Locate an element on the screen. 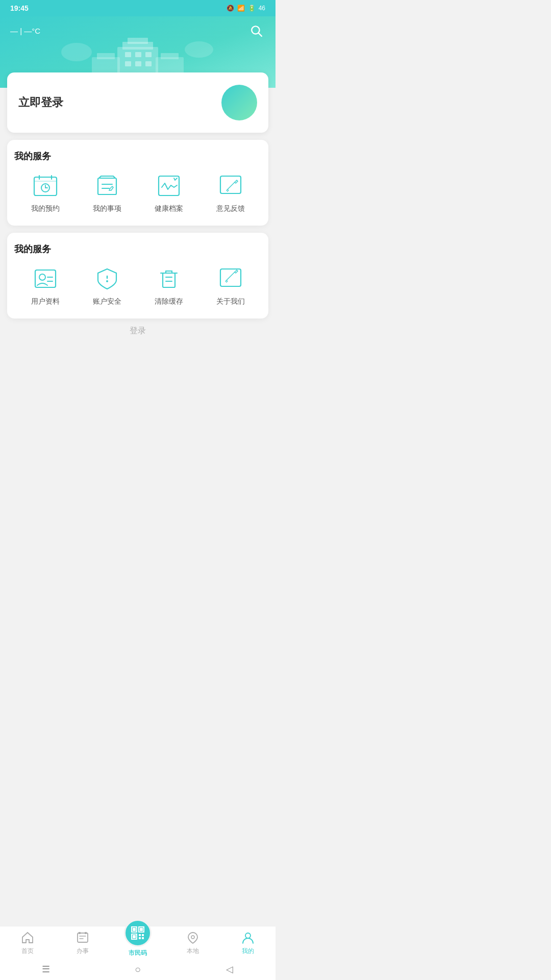  tasks-icon is located at coordinates (107, 186).